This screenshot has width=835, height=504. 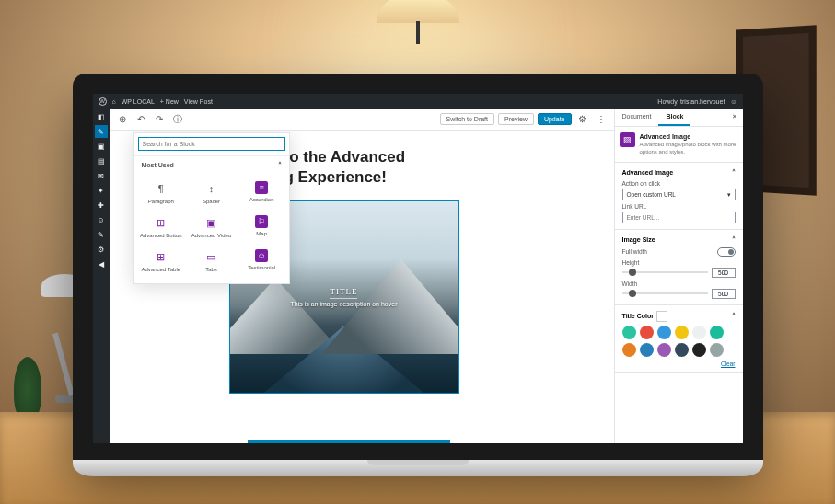 What do you see at coordinates (554, 120) in the screenshot?
I see `update-button: Update` at bounding box center [554, 120].